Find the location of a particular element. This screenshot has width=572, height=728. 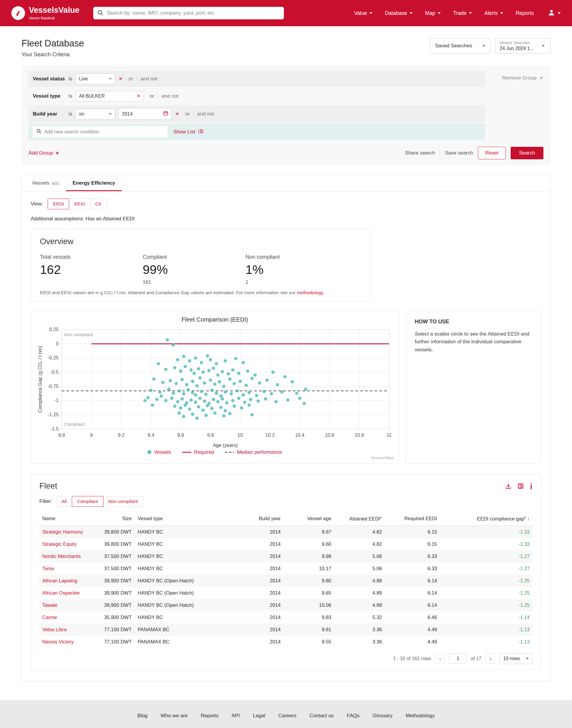

col-size: Size is located at coordinates (115, 518).